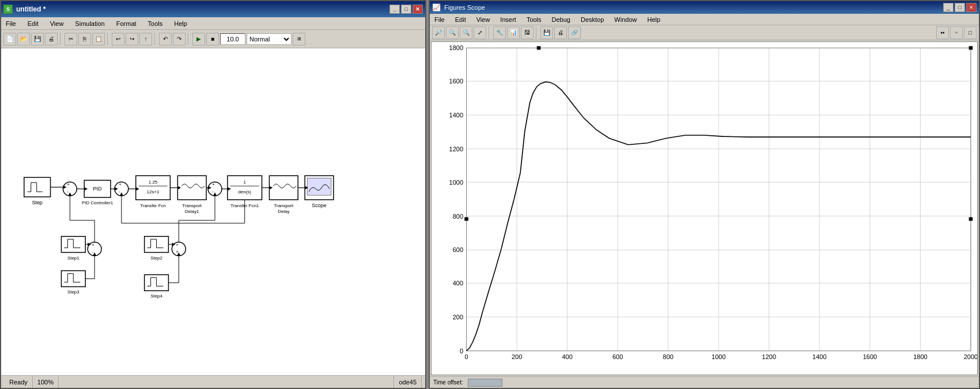 The width and height of the screenshot is (980, 389). Describe the element at coordinates (490, 33) in the screenshot. I see `sep-scope1` at that location.